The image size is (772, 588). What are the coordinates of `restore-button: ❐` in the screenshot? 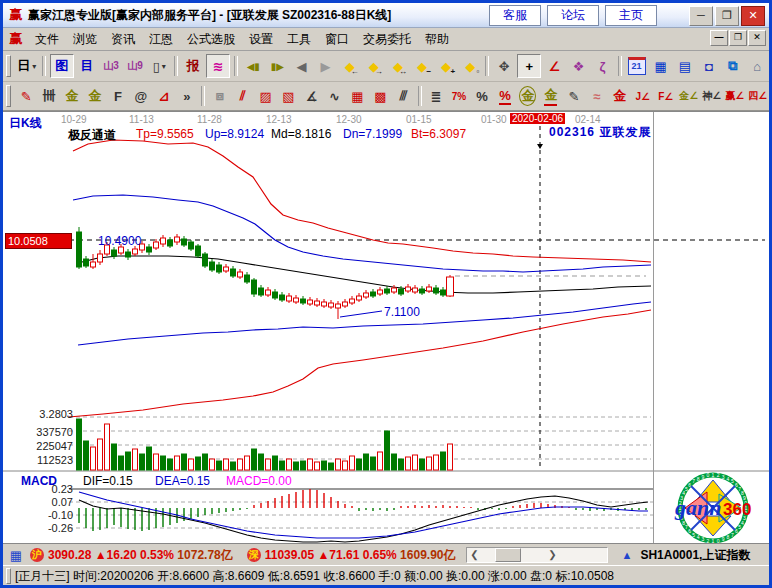 It's located at (727, 16).